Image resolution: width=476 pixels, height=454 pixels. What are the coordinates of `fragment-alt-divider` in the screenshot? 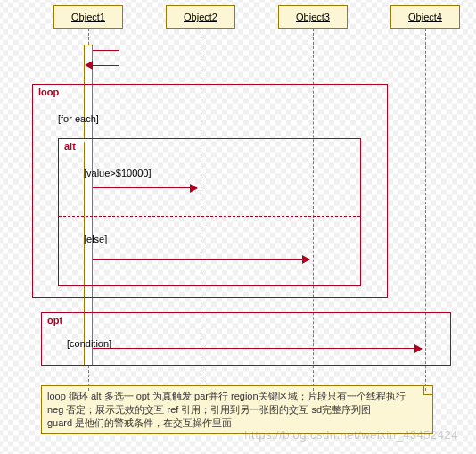 It's located at (209, 216).